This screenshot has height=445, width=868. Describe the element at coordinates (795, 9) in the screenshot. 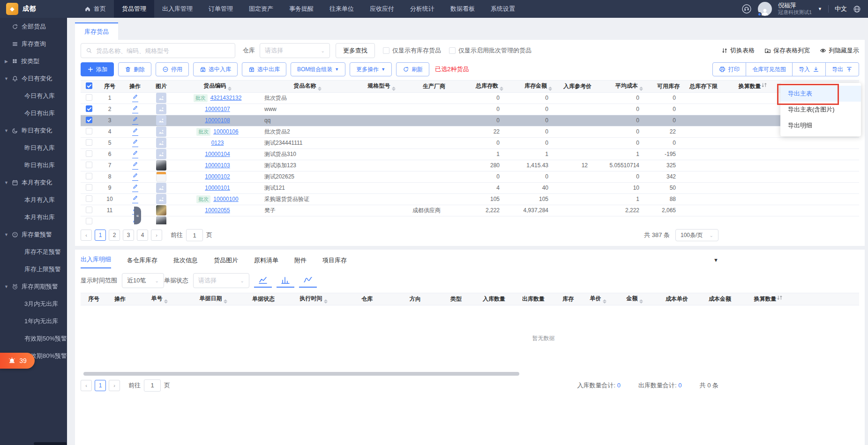

I see `user-info: 倪福萍 冠唐科技测试1` at that location.